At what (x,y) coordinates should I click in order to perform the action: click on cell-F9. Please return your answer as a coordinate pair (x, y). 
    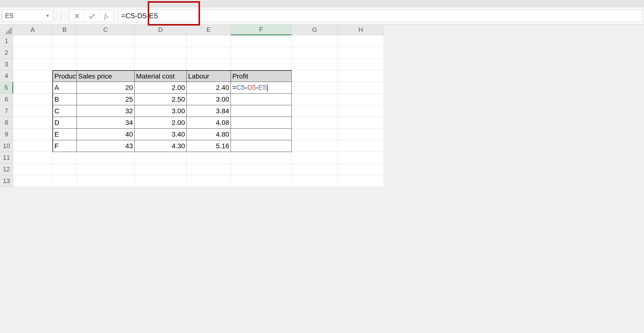
    Looking at the image, I should click on (261, 134).